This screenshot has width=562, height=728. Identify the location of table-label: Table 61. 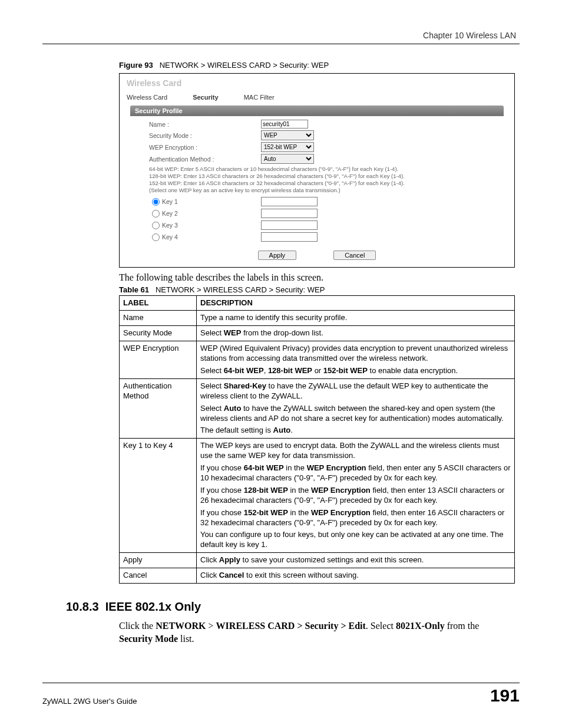
(134, 290).